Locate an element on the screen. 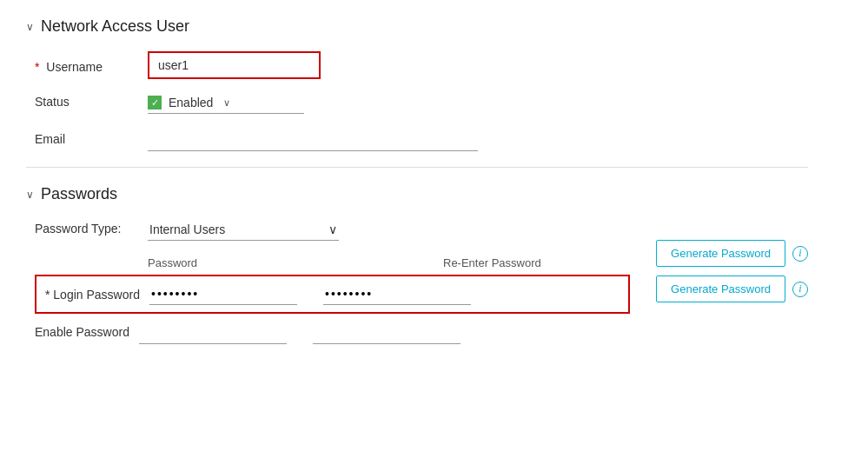 This screenshot has width=868, height=458. status-row: Status ✓ Enabled ∨ is located at coordinates (417, 104).